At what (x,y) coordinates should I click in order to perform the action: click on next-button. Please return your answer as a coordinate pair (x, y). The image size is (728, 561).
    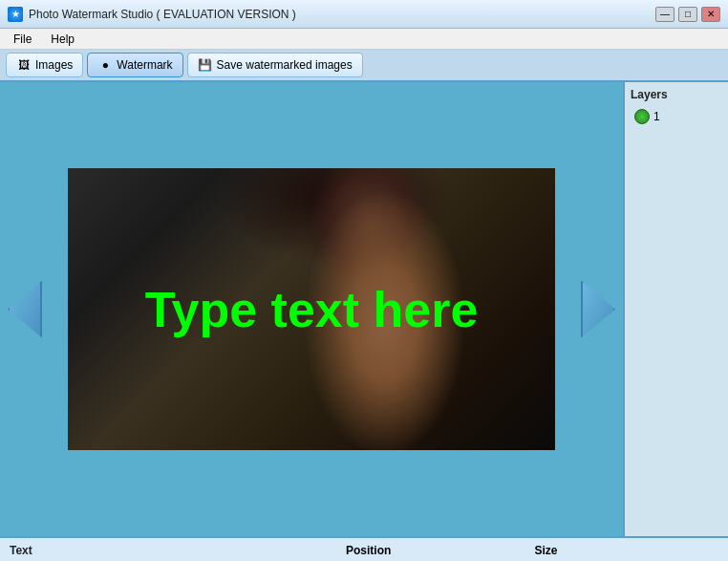
    Looking at the image, I should click on (598, 310).